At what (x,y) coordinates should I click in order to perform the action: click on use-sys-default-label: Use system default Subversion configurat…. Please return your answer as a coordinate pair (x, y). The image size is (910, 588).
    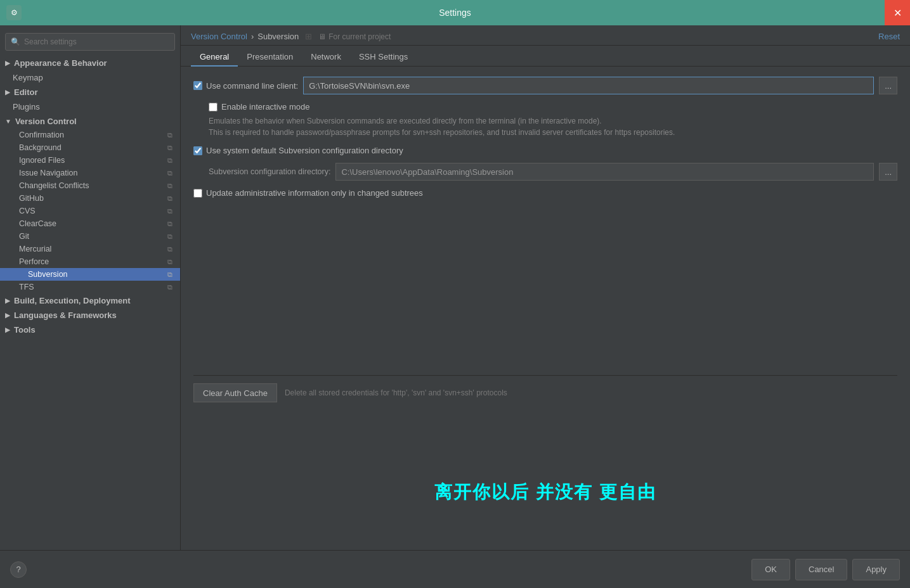
    Looking at the image, I should click on (298, 151).